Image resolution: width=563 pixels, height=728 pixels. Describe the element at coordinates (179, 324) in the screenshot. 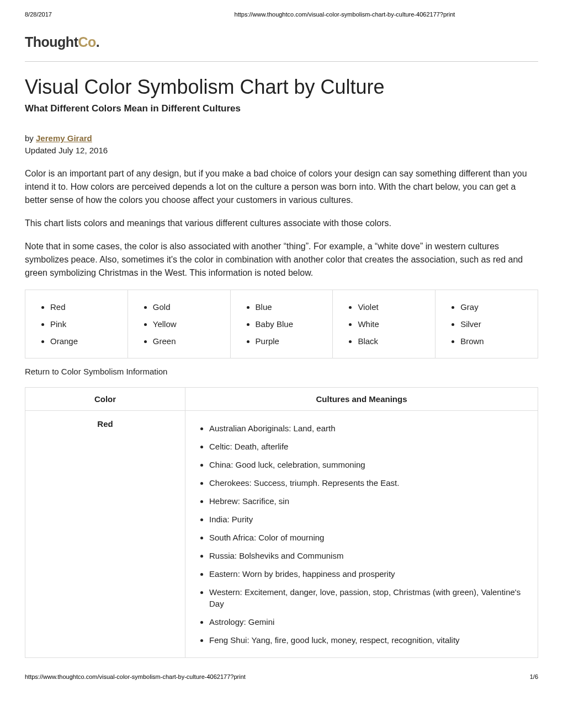

I see `nav-col-2: Gold Yellow Green` at that location.